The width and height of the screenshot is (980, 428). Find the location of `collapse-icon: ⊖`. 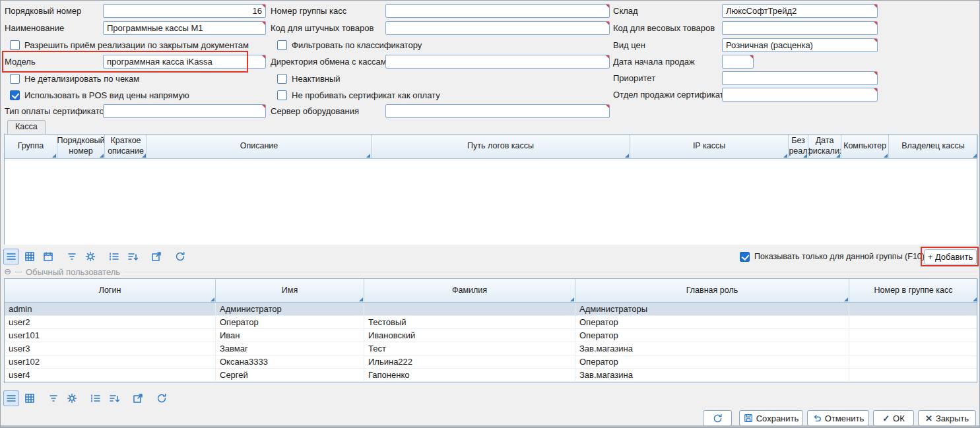

collapse-icon: ⊖ is located at coordinates (8, 272).